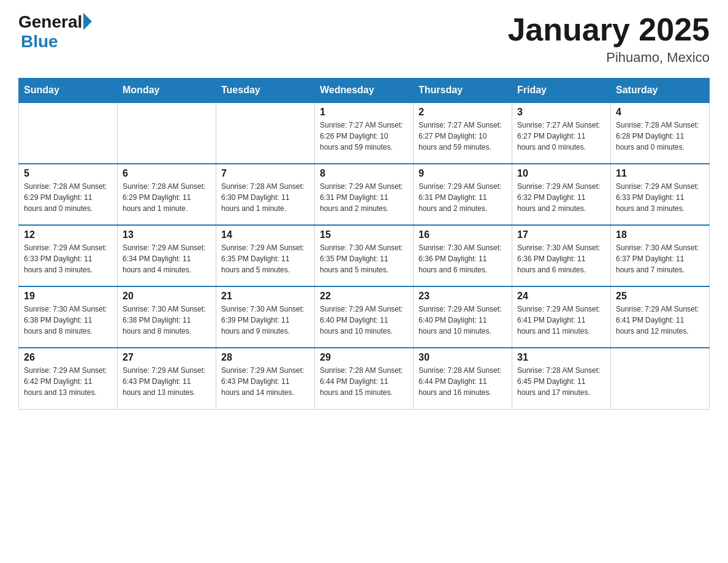 This screenshot has width=728, height=563. Describe the element at coordinates (660, 235) in the screenshot. I see `day-number: 18` at that location.